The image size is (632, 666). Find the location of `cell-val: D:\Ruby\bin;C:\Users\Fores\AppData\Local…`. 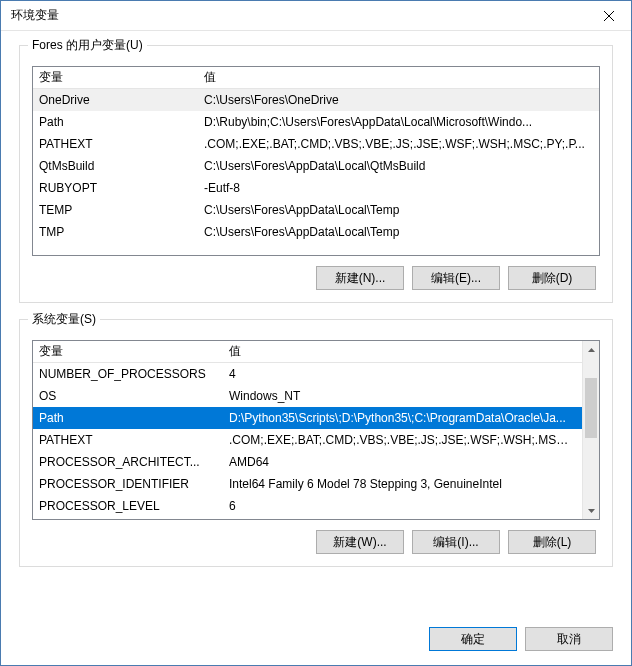

cell-val: D:\Ruby\bin;C:\Users\Fores\AppData\Local… is located at coordinates (398, 122).